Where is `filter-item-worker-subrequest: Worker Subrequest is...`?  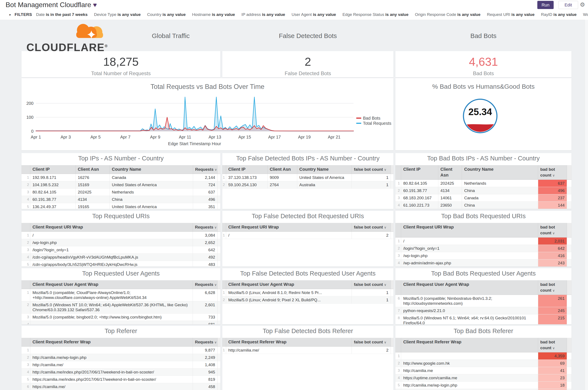 filter-item-worker-subrequest: Worker Subrequest is... is located at coordinates (586, 14).